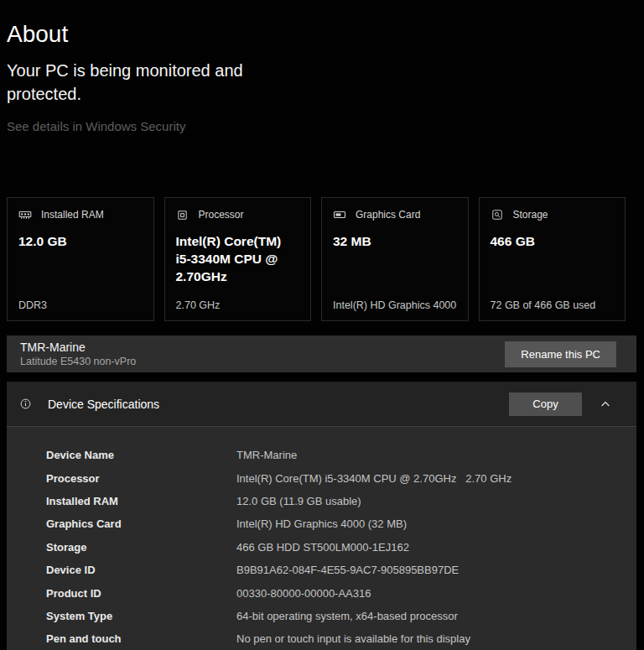 The width and height of the screenshot is (644, 650). Describe the element at coordinates (141, 570) in the screenshot. I see `spec-label: Device ID` at that location.